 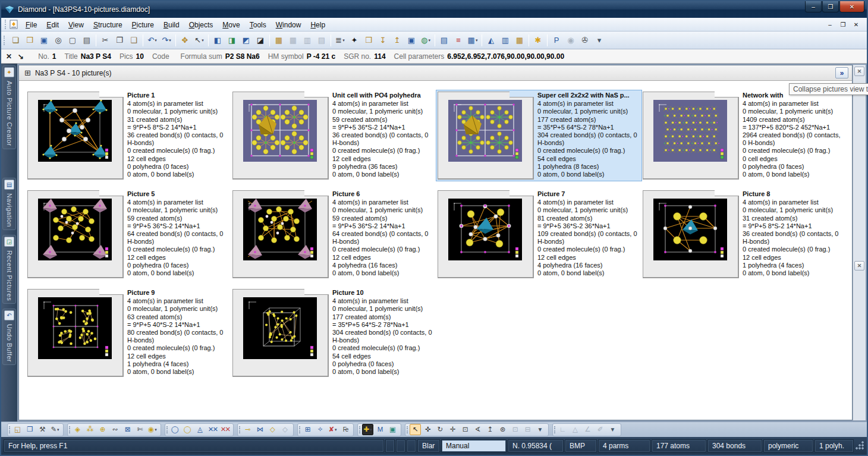 What do you see at coordinates (317, 25) in the screenshot?
I see `menu-help: Help` at bounding box center [317, 25].